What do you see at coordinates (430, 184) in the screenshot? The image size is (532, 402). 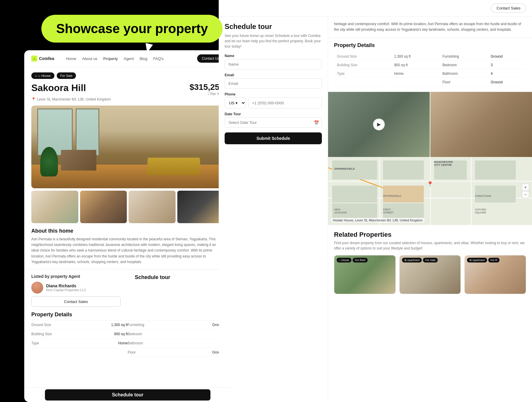 I see `map-pin-icon: 📍` at bounding box center [430, 184].